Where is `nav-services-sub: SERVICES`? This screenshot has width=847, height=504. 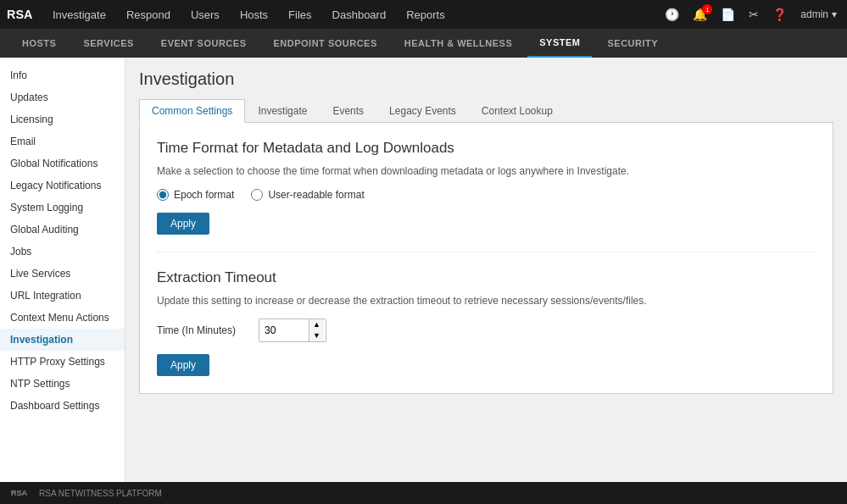 nav-services-sub: SERVICES is located at coordinates (109, 43).